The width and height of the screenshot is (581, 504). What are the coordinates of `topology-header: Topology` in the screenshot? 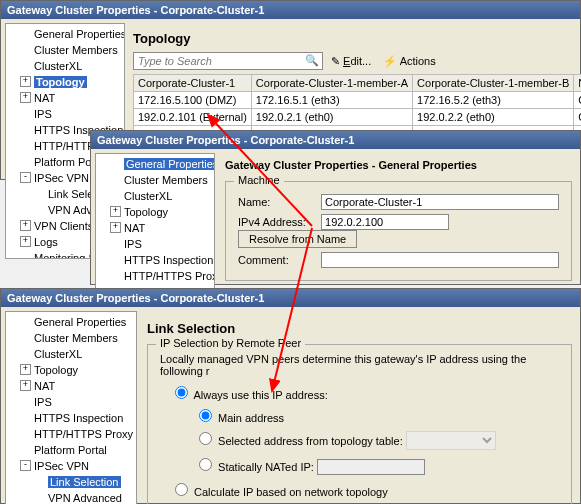 It's located at (354, 38).